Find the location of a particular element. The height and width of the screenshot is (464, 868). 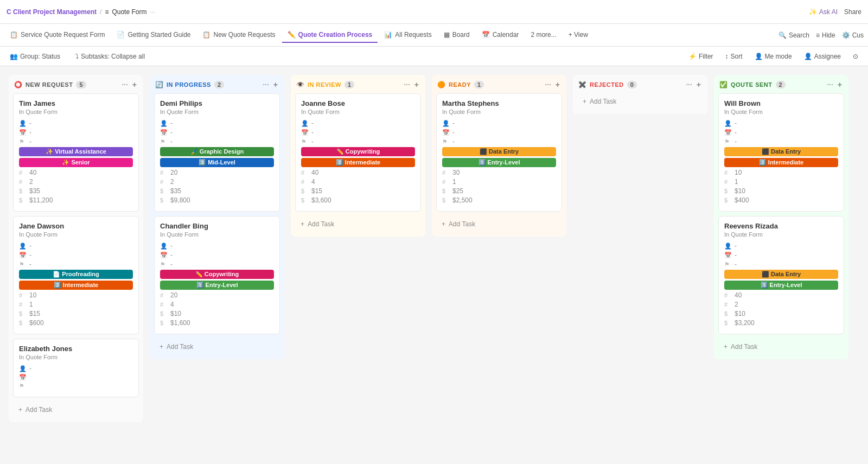

tab-service: 📋 Service Quote Request Form is located at coordinates (58, 35).